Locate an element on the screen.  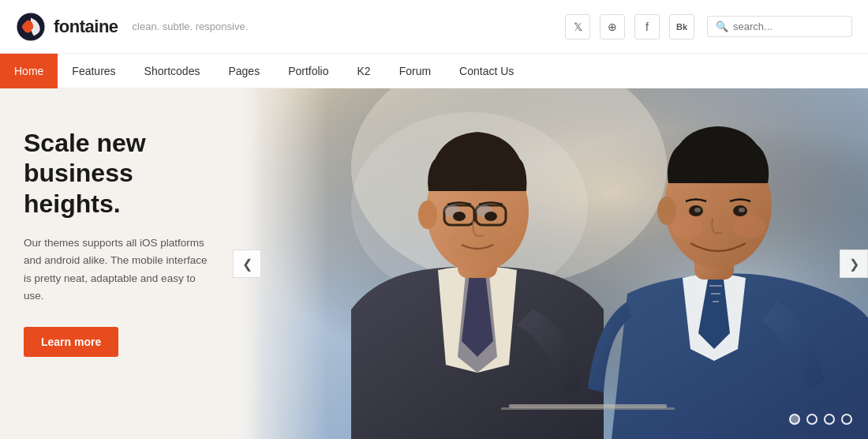
next-arrow-button: ❯ is located at coordinates (854, 264).